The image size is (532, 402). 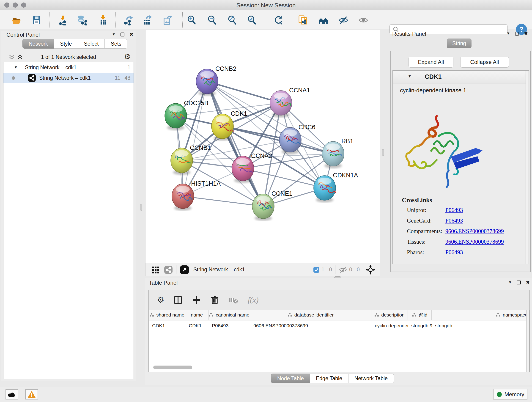 What do you see at coordinates (303, 20) in the screenshot?
I see `clone-network-icon` at bounding box center [303, 20].